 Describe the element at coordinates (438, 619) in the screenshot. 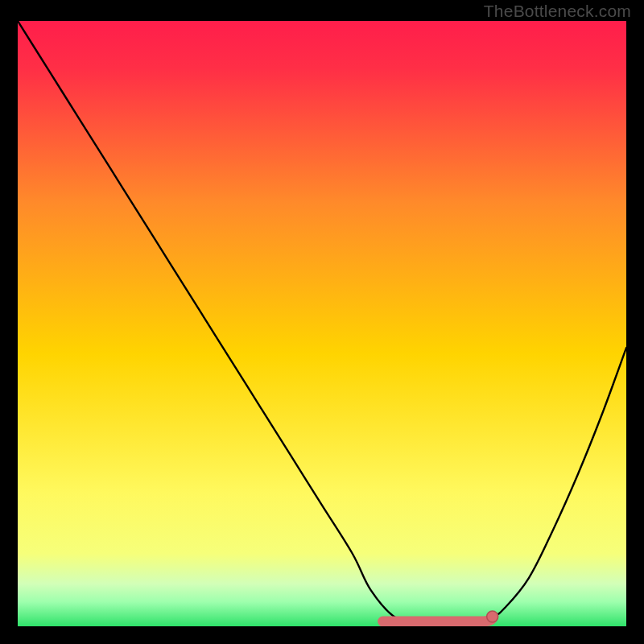

I see `optimal-band-marker` at that location.